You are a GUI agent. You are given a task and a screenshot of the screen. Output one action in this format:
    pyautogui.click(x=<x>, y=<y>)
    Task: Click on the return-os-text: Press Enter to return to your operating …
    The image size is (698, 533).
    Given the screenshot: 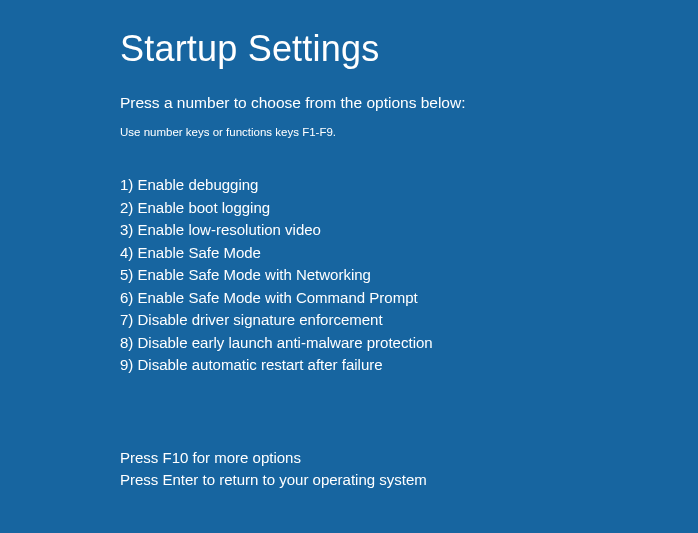 What is the action you would take?
    pyautogui.click(x=409, y=480)
    